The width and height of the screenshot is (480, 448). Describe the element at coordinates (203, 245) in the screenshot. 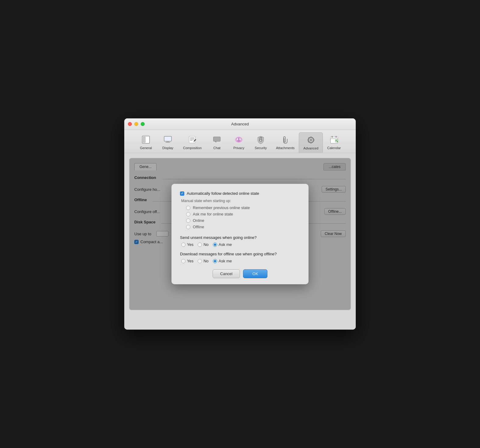

I see `send-unsent-no: No` at that location.